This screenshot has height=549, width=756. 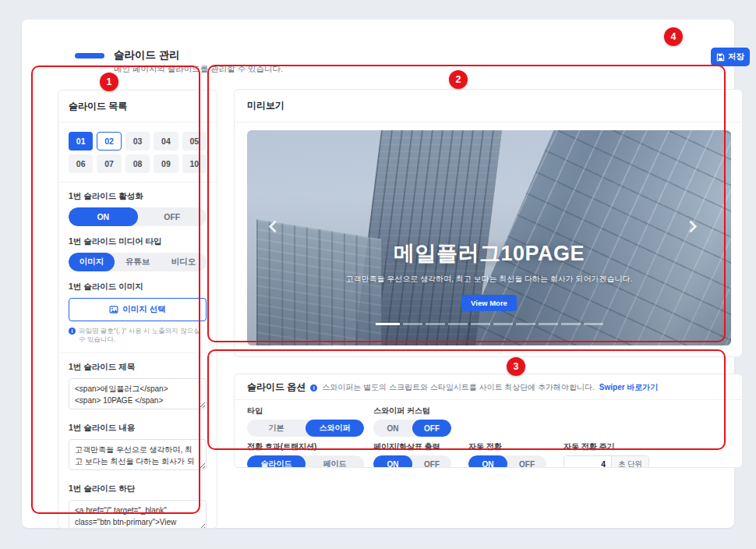 What do you see at coordinates (137, 515) in the screenshot?
I see `slide-footer-textarea: <a href="/" target="_blank" class="btn b…` at bounding box center [137, 515].